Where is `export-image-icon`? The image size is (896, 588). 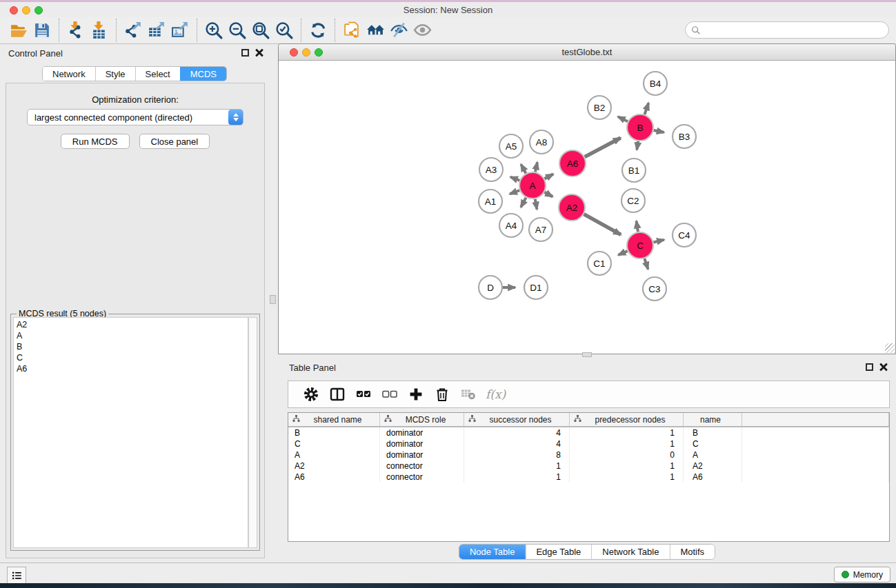
export-image-icon is located at coordinates (180, 30).